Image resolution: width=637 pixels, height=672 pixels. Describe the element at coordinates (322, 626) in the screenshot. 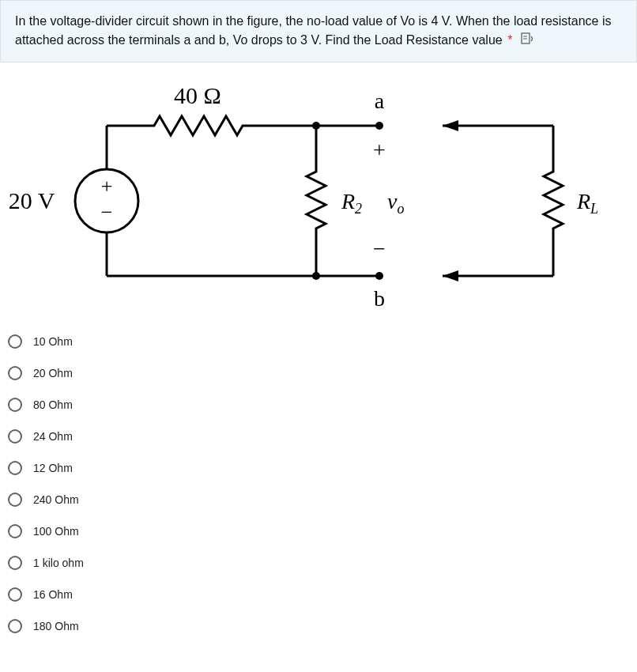

I see `option-180-ohm: 180 Ohm` at that location.